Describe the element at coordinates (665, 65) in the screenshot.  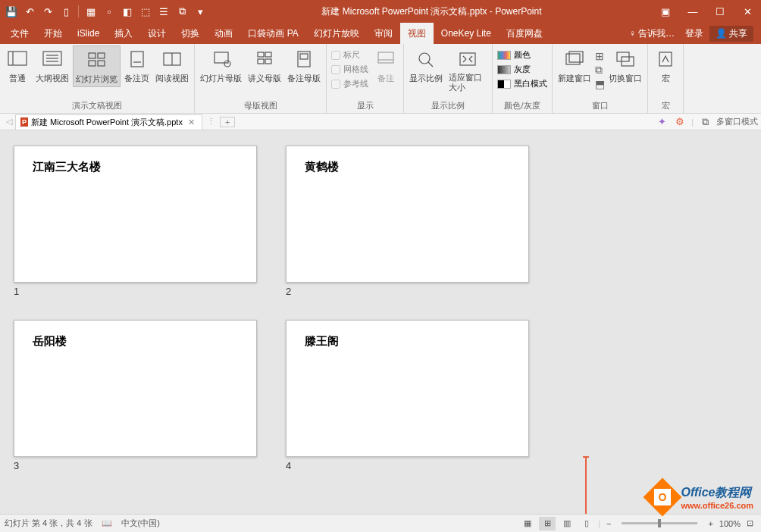
I see `macros-button: 宏` at that location.